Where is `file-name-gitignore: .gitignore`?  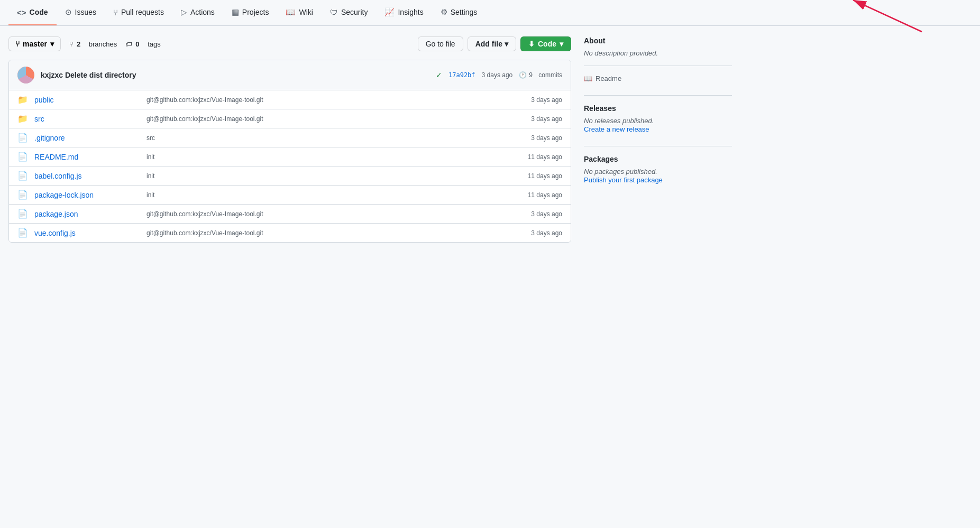 file-name-gitignore: .gitignore is located at coordinates (87, 138).